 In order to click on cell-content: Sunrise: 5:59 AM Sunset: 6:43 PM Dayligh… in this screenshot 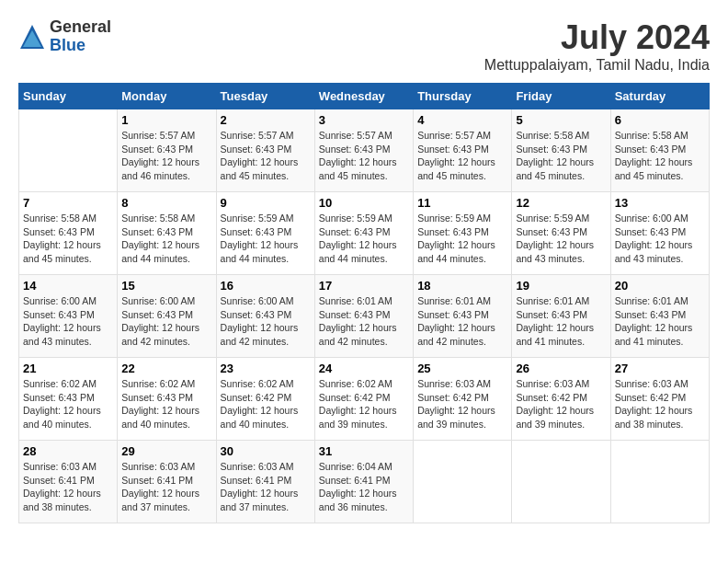, I will do `click(456, 238)`.